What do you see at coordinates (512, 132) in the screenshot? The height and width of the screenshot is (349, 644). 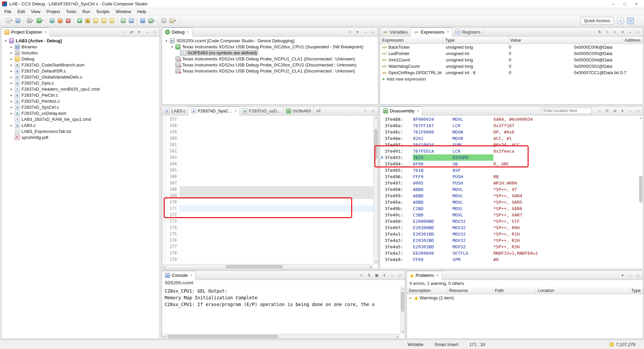 I see `disassembly-line: 3fe48c: 761F0000 MOVW DP, #0x0` at bounding box center [512, 132].